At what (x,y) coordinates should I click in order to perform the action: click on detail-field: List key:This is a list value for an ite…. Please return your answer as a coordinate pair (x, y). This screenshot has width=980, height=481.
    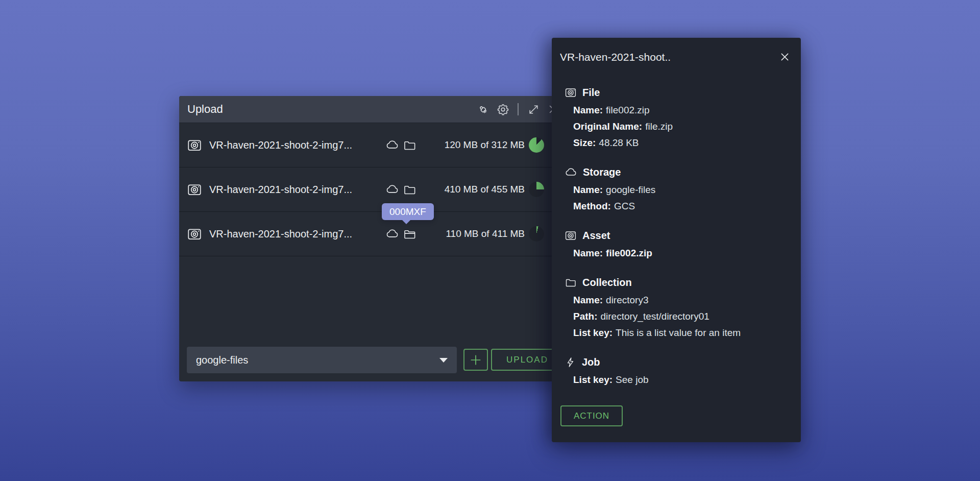
    Looking at the image, I should click on (687, 333).